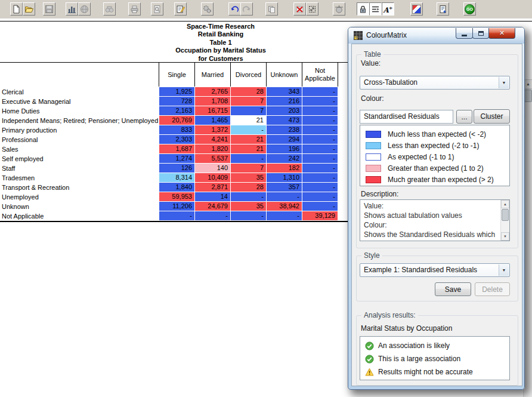 This screenshot has height=397, width=532. I want to click on resize-selection-button, so click(313, 9).